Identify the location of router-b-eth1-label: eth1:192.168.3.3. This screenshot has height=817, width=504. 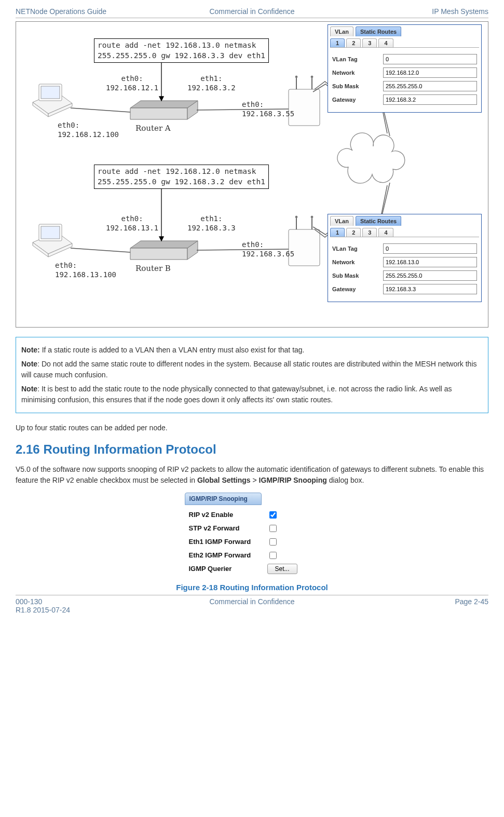
(212, 223).